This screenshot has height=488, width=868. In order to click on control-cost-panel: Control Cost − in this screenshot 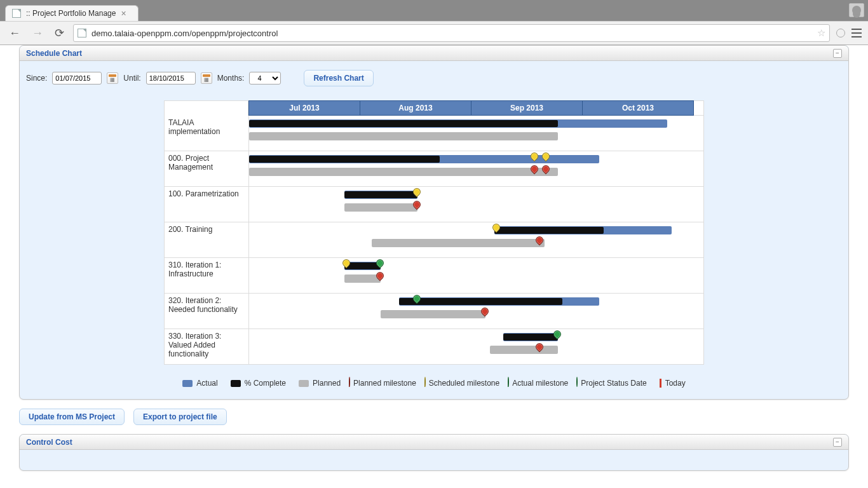, I will do `click(434, 452)`.